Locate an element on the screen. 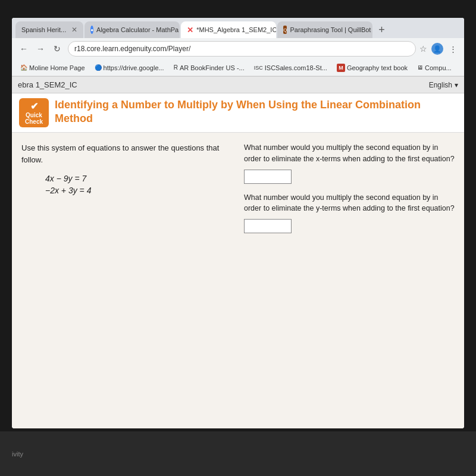 The height and width of the screenshot is (476, 476). bookmark-geography-label: Geography text book is located at coordinates (377, 68).